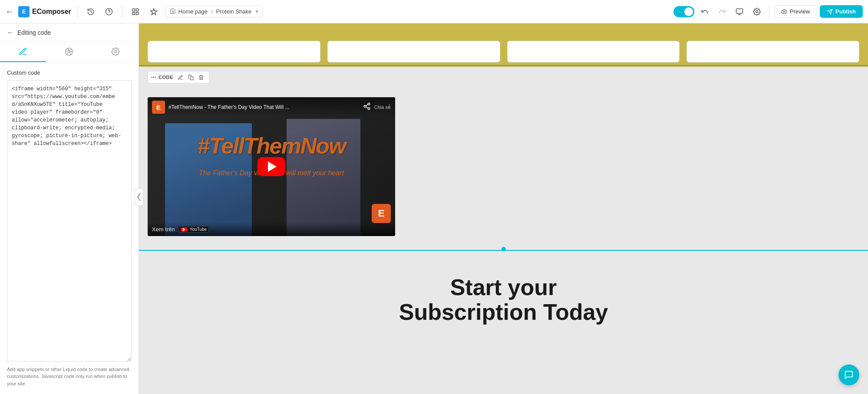  I want to click on logo-letter: E, so click(24, 11).